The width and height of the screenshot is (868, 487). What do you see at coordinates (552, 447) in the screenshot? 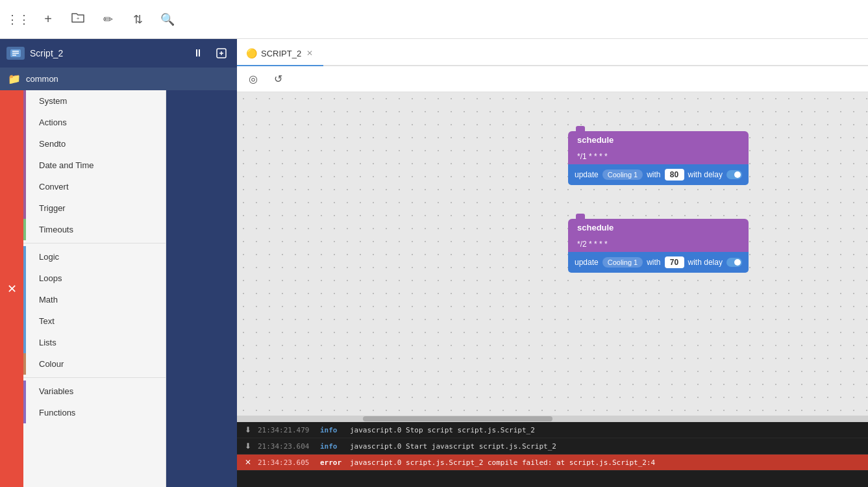
I see `log-entry-2: ⬇ 21:34:23.604 info javascript.0 Start j…` at bounding box center [552, 447].